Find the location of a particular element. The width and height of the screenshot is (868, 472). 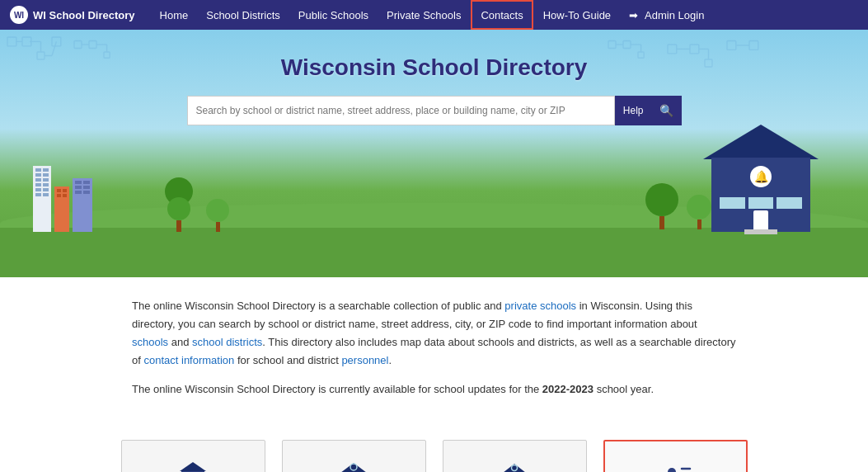

search-button: 🔍 is located at coordinates (667, 111).